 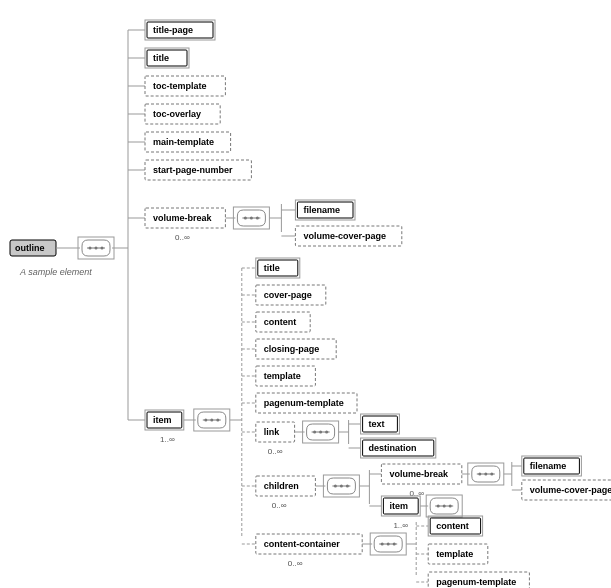 I want to click on node-children: children, so click(x=286, y=486).